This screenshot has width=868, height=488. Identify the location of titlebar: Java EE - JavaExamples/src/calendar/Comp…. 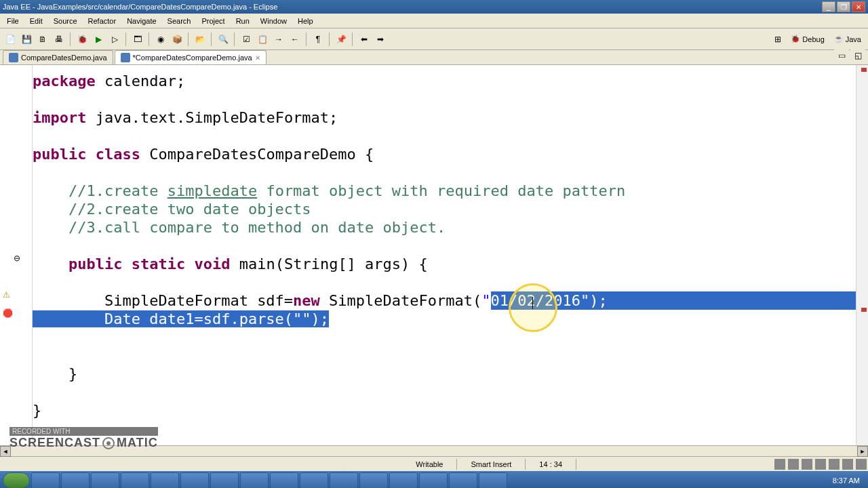
(434, 7).